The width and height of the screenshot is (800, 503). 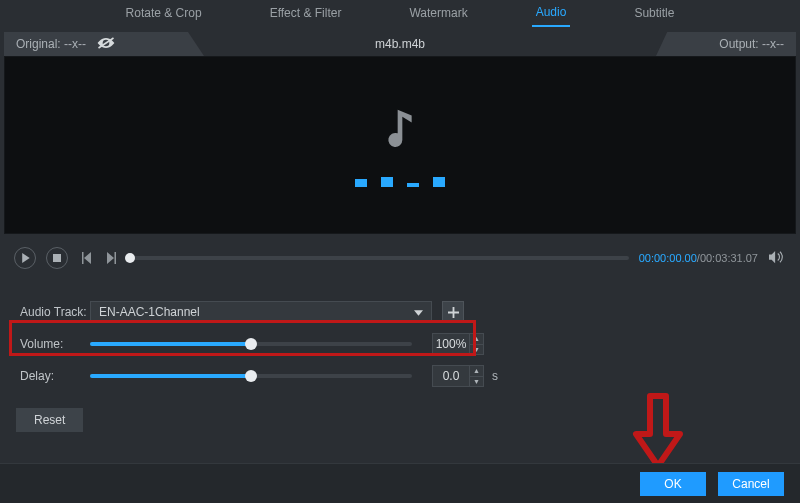 I want to click on time-display: 00:00:00.00/00:03:31.07, so click(x=698, y=258).